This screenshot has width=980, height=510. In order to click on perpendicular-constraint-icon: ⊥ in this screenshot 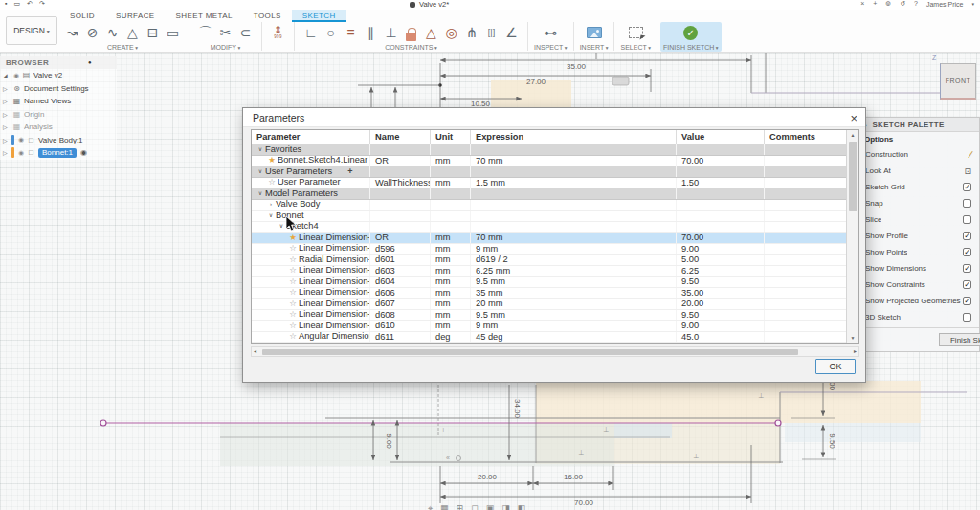, I will do `click(390, 33)`.